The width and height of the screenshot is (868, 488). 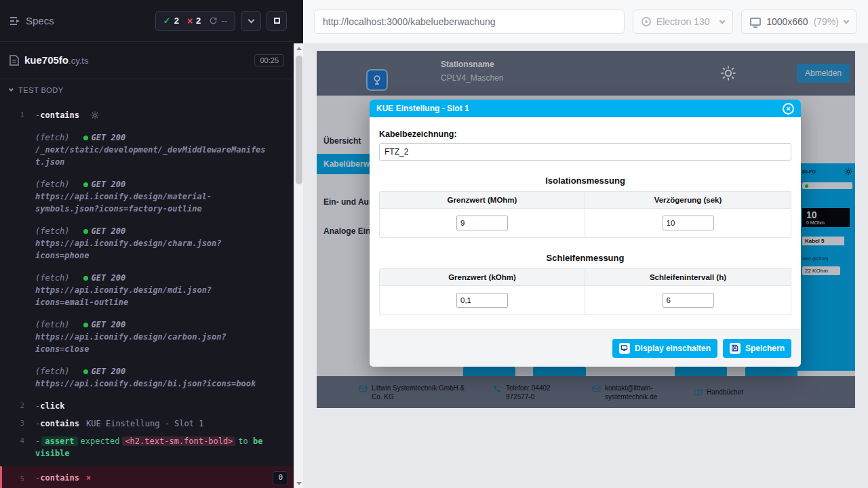 I want to click on isolation-limit-input, so click(x=482, y=223).